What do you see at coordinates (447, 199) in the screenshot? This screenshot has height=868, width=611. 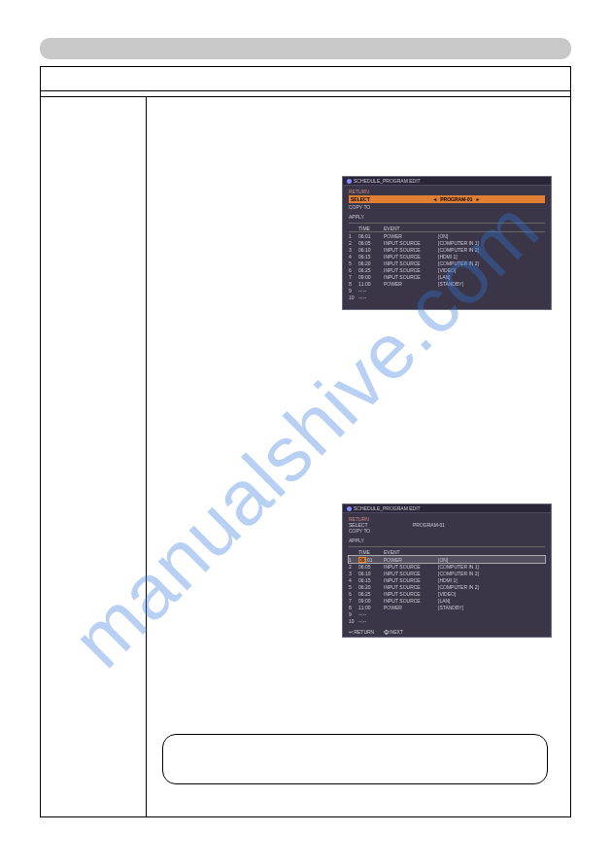 I see `select-program-row: SELECT ◄ PROGRAM-01 ►` at bounding box center [447, 199].